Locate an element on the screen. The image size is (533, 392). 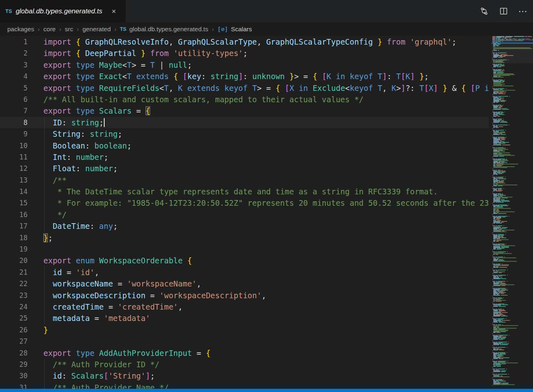
line-number: 22 is located at coordinates (14, 284).